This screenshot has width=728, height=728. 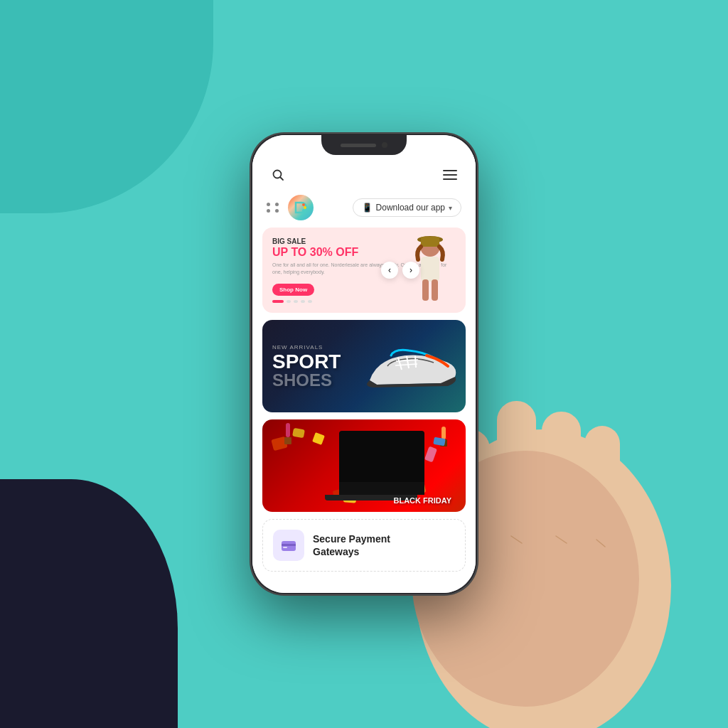 What do you see at coordinates (390, 270) in the screenshot?
I see `carousel-prev-button: ‹` at bounding box center [390, 270].